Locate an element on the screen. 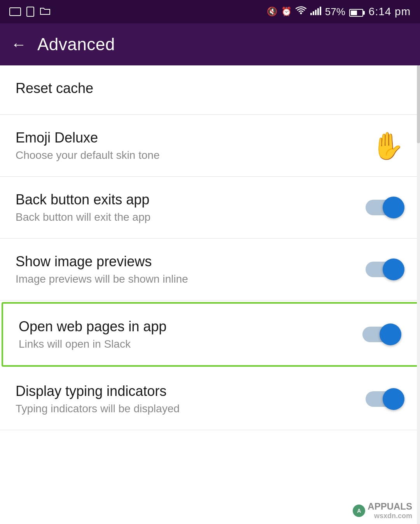 This screenshot has height=524, width=420. back-button-toggle-container is located at coordinates (385, 207).